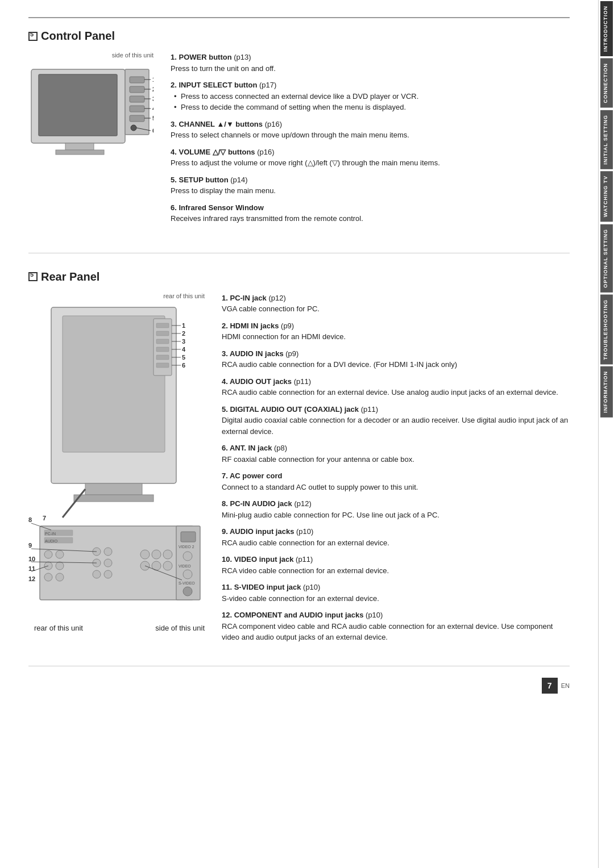  What do you see at coordinates (184, 326) in the screenshot?
I see `svg-text: 1` at bounding box center [184, 326].